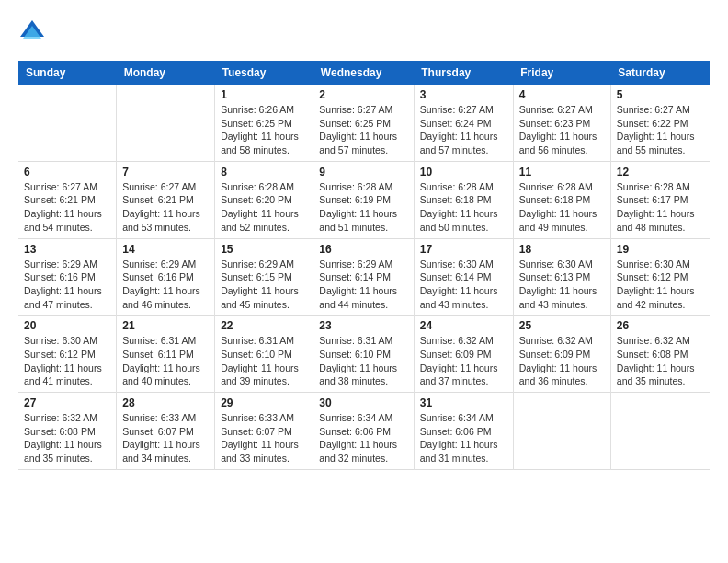  Describe the element at coordinates (363, 208) in the screenshot. I see `day-info: Sunrise: 6:28 AMSunset: 6:19 PMDaylight:…` at that location.